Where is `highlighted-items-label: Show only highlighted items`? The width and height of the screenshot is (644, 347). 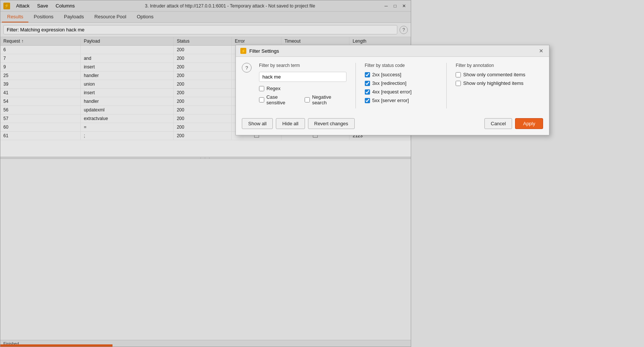
highlighted-items-label: Show only highlighted items is located at coordinates (493, 83).